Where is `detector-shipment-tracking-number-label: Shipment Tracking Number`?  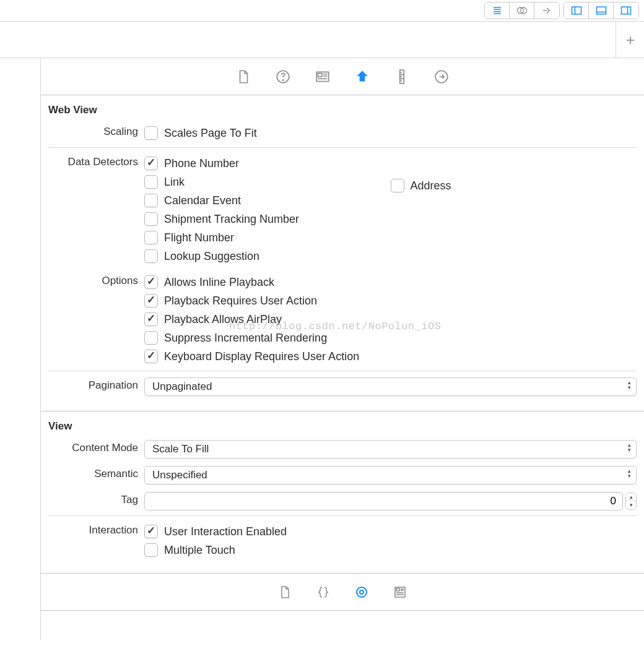
detector-shipment-tracking-number-label: Shipment Tracking Number is located at coordinates (232, 219).